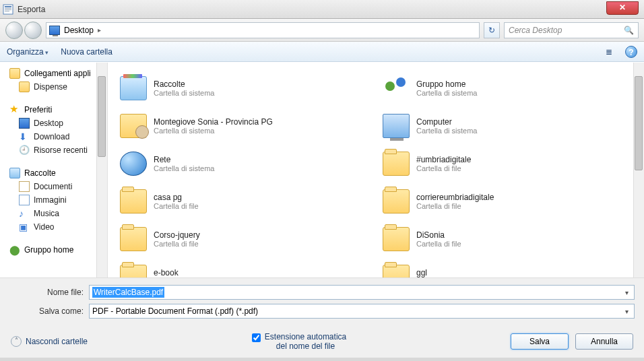 This screenshot has width=644, height=361. What do you see at coordinates (507, 239) in the screenshot?
I see `file-item: DiSoniaCartella di file` at bounding box center [507, 239].